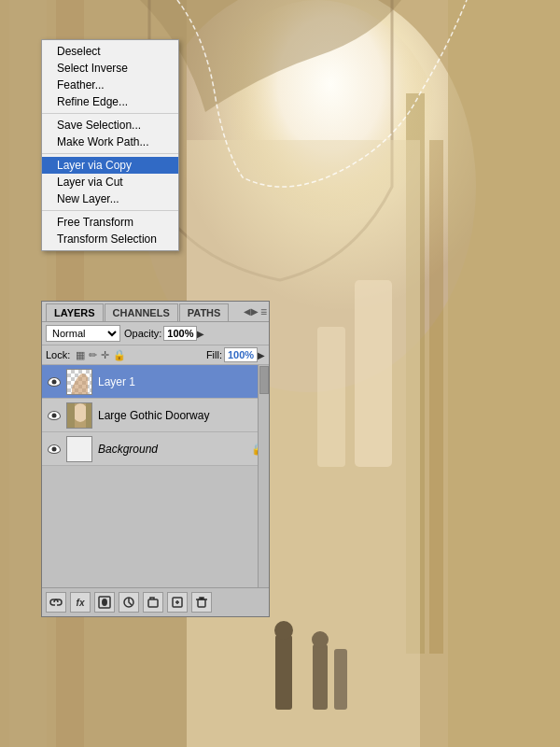  What do you see at coordinates (79, 416) in the screenshot?
I see `gothic-doorway-thumbnail` at bounding box center [79, 416].